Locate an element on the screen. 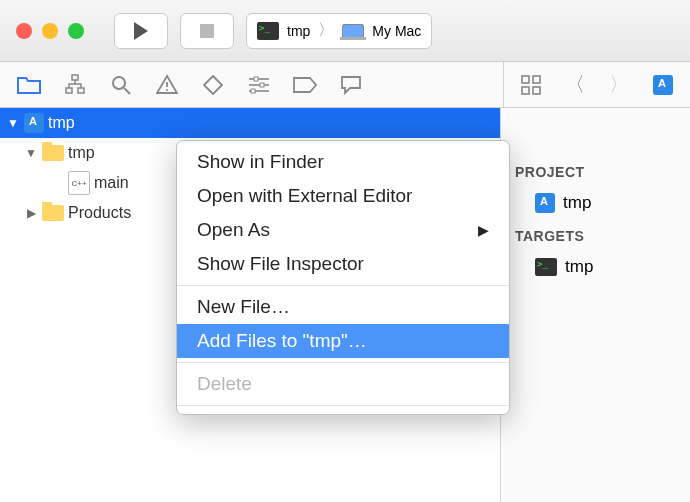 The width and height of the screenshot is (690, 502). chevron-left-icon: 〈 is located at coordinates (575, 84).